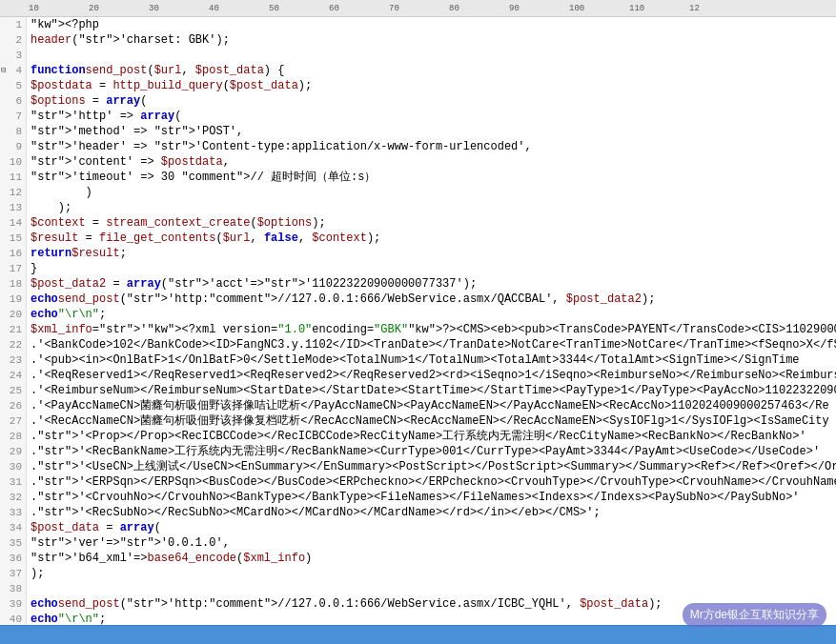 This screenshot has width=836, height=644. What do you see at coordinates (433, 528) in the screenshot?
I see `code-line: $post_data = array(` at bounding box center [433, 528].